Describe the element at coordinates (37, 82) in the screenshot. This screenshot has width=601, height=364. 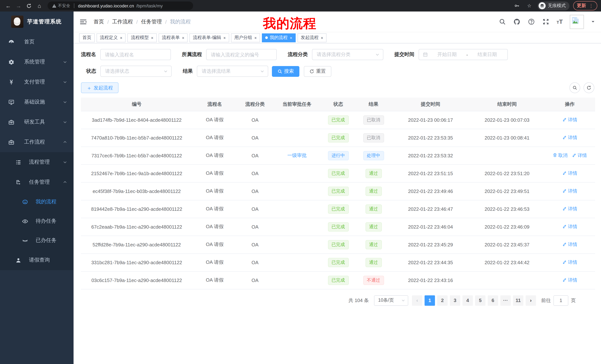
I see `sidebar-item-payment-mgmt: 支付管理` at that location.